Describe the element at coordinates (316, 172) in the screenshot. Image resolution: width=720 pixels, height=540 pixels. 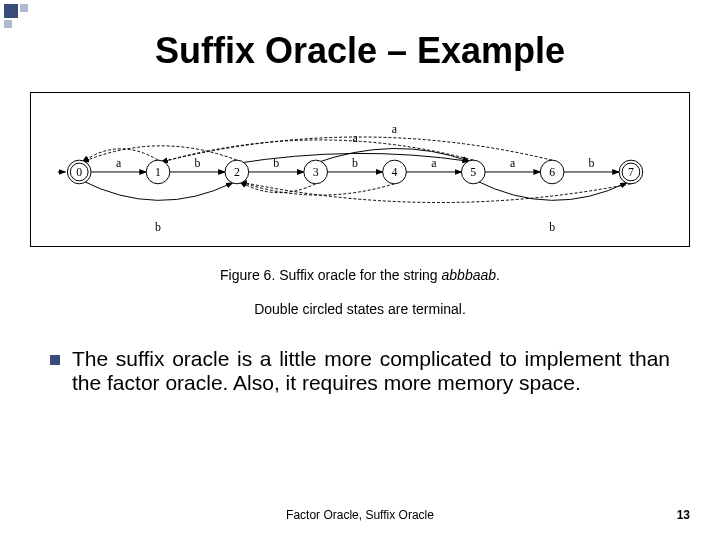
I see `svg-text: 3` at that location.